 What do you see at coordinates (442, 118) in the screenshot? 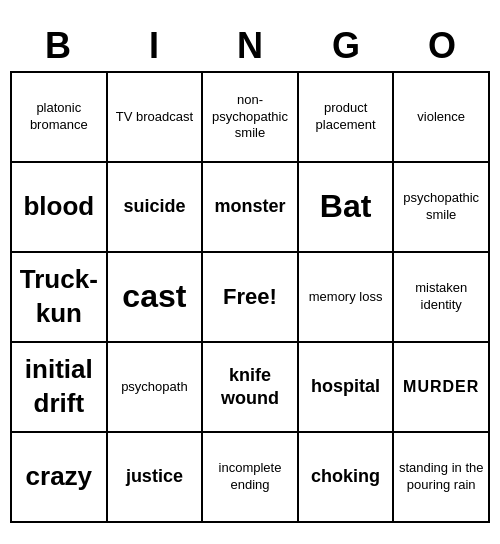
I see `bingo-cell: violence` at bounding box center [442, 118].